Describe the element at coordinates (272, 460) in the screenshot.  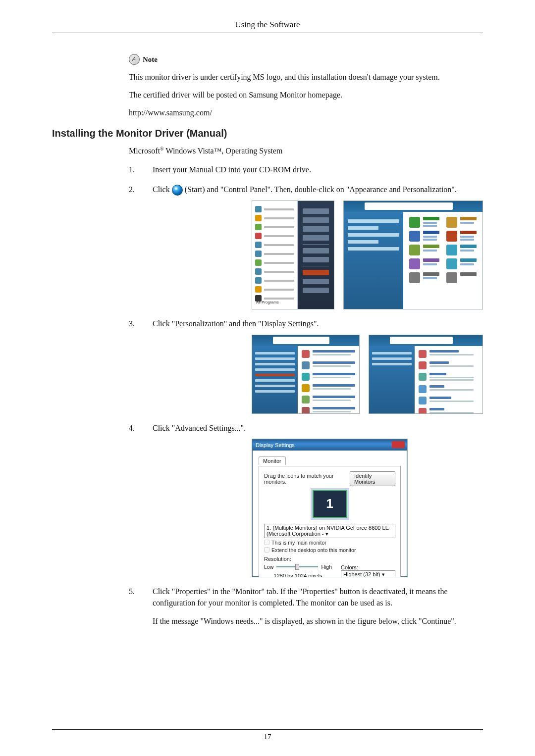
I see `ds-tab-monitor: Monitor` at that location.